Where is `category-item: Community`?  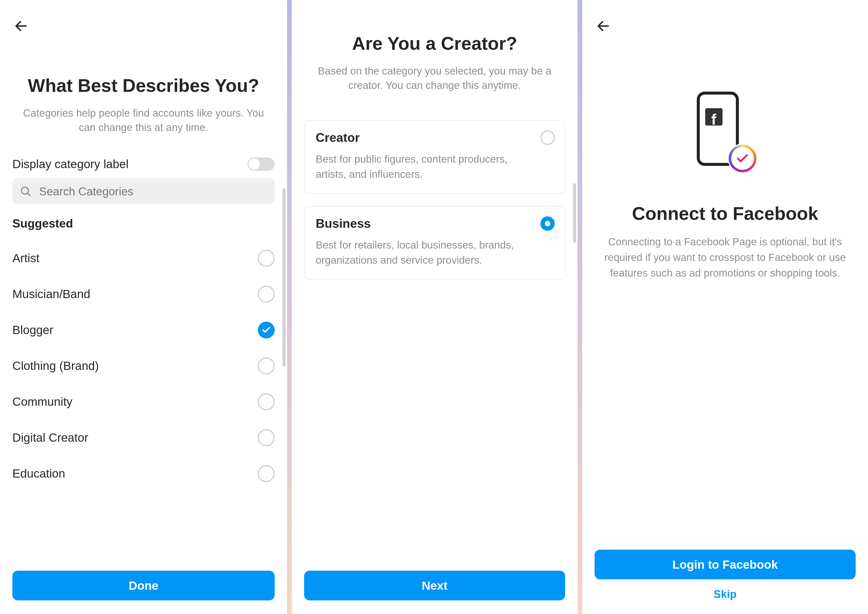 category-item: Community is located at coordinates (144, 402).